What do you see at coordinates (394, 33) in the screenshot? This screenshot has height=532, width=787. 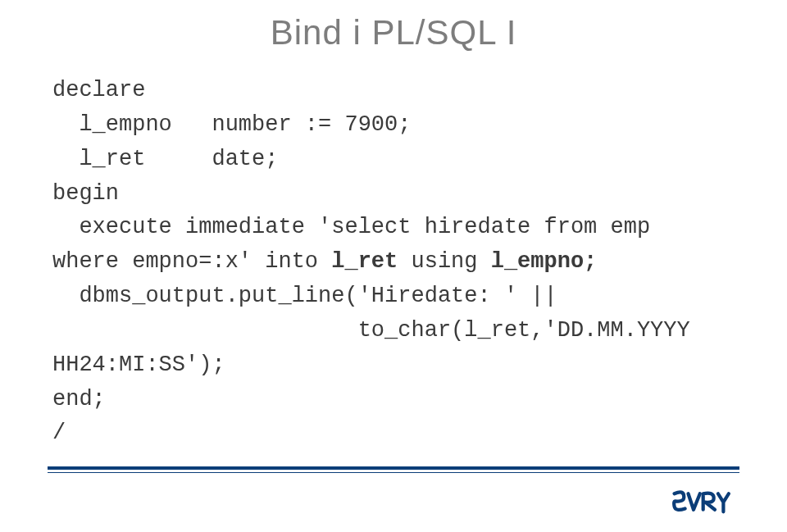 I see `slide-title: Bind i PL/SQL I` at bounding box center [394, 33].